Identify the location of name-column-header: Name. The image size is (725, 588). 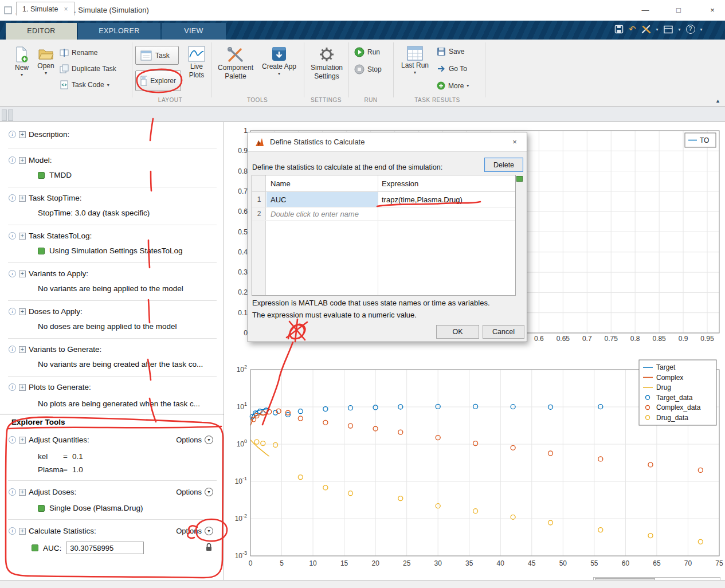
(281, 183).